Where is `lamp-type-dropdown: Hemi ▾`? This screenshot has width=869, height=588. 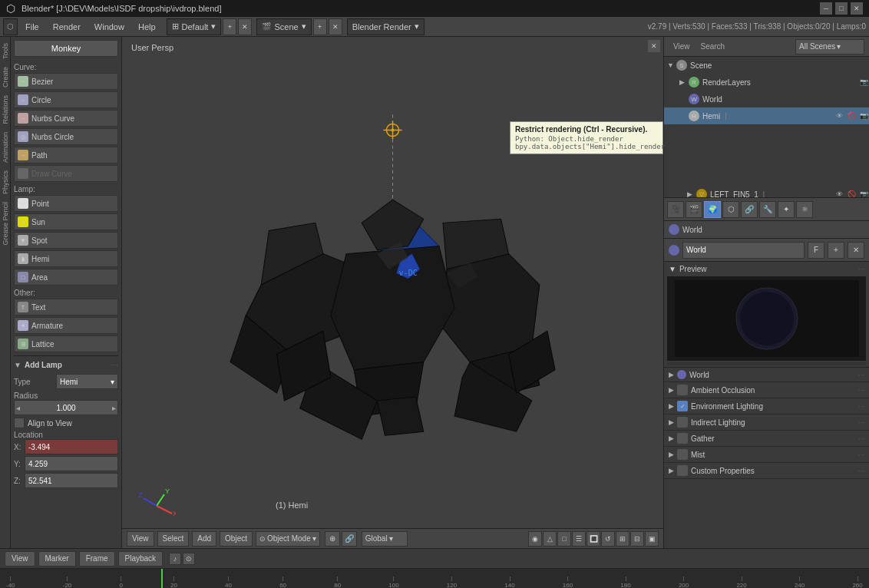
lamp-type-dropdown: Hemi ▾ is located at coordinates (88, 382).